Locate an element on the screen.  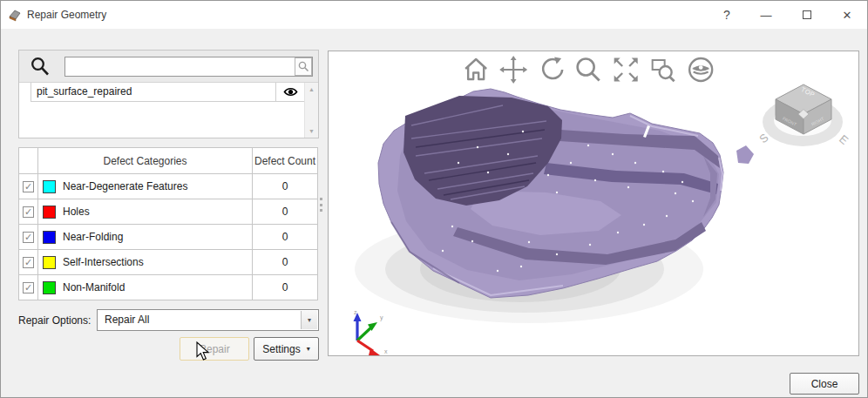
settings-label: Settings is located at coordinates (281, 349).